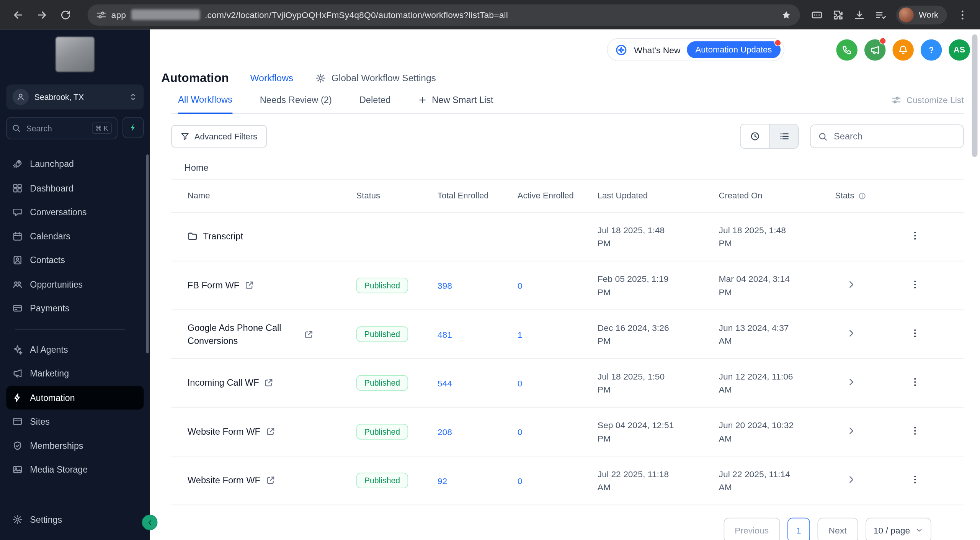 The image size is (980, 540). Describe the element at coordinates (381, 196) in the screenshot. I see `column-header-status: Status` at that location.